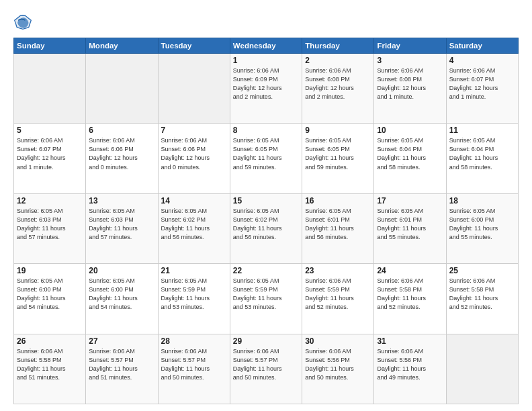 This screenshot has height=411, width=532. I want to click on calendar-cell: 31Sunrise: 6:06 AM Sunset: 5:56 PM Dayli…, so click(410, 369).